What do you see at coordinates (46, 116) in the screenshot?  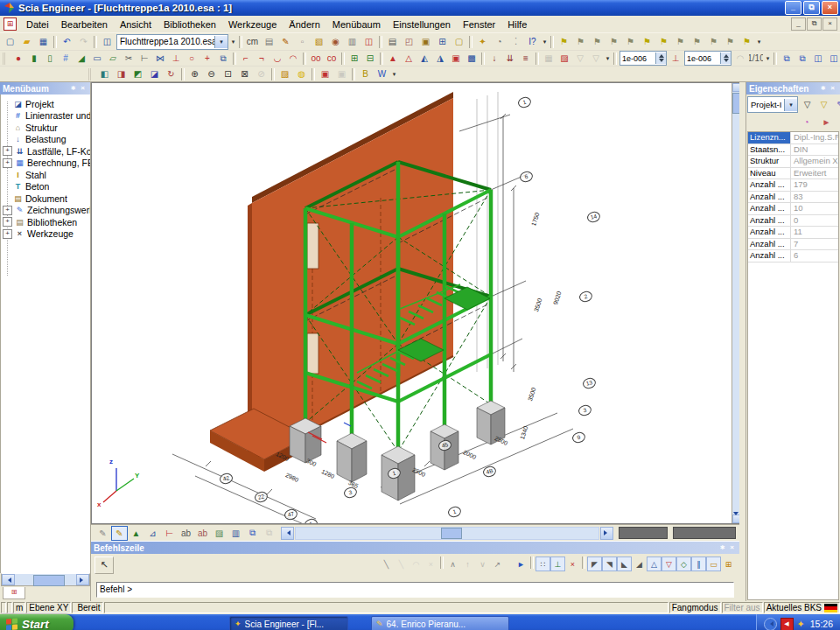 I see `sidebar-item-linienraster-und-g: #Linienraster und G` at bounding box center [46, 116].